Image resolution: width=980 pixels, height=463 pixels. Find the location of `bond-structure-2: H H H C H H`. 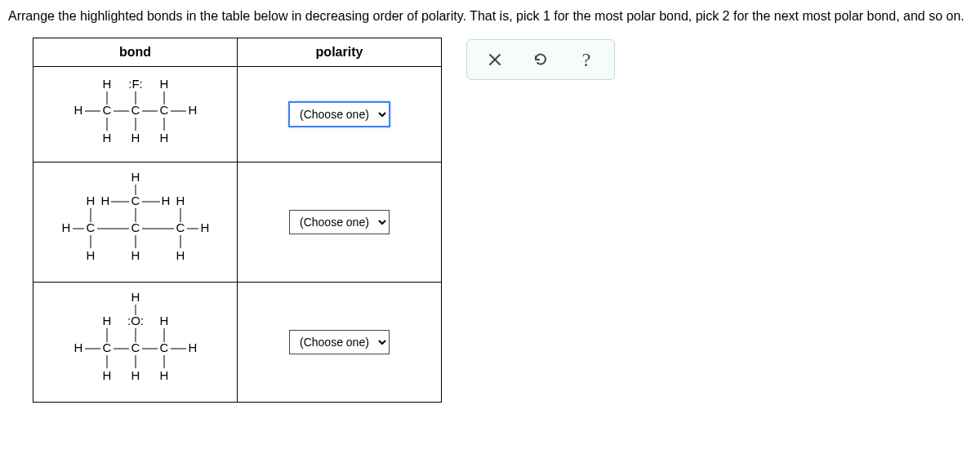

bond-structure-2: H H H C H H is located at coordinates (136, 222).